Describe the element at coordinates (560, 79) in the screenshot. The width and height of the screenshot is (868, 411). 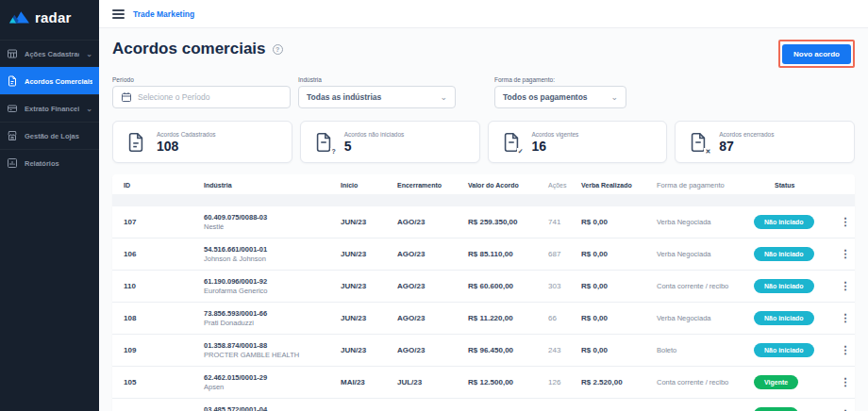
I see `payment-filter-label: Forma de pagamento:` at that location.